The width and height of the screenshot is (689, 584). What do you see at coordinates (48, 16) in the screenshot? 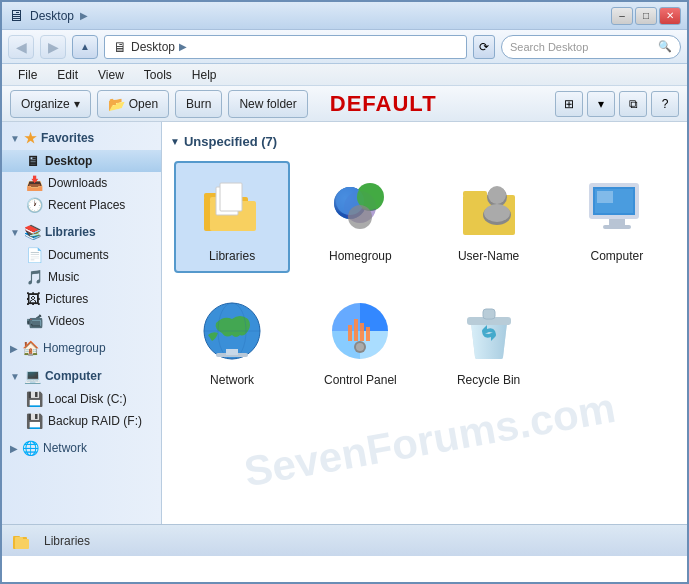
I see `title-bar-left: 🖥 Desktop ▶` at bounding box center [48, 16].